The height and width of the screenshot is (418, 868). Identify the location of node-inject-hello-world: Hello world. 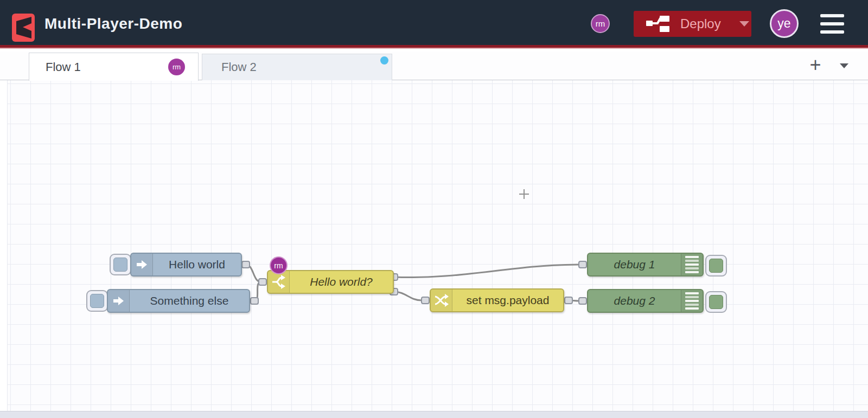
(186, 265).